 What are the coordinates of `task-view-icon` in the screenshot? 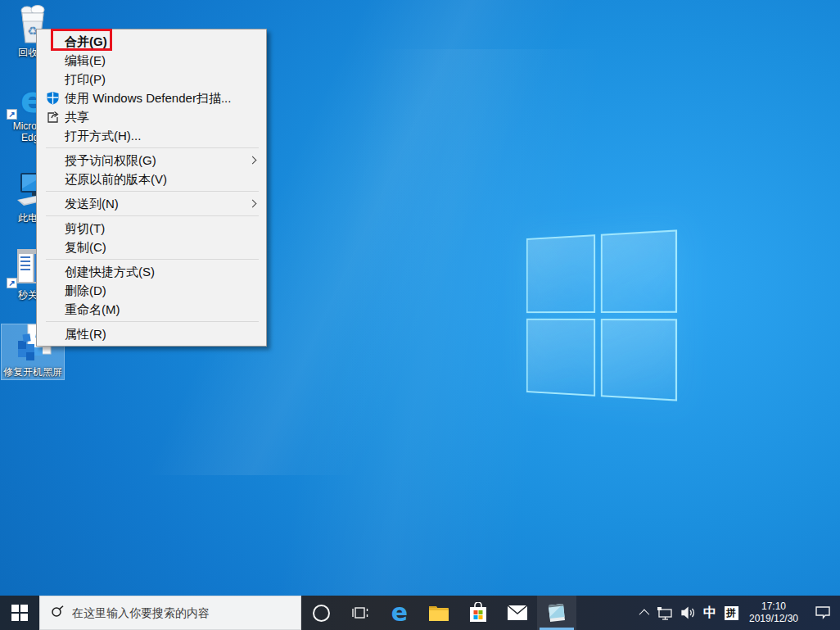 It's located at (360, 613).